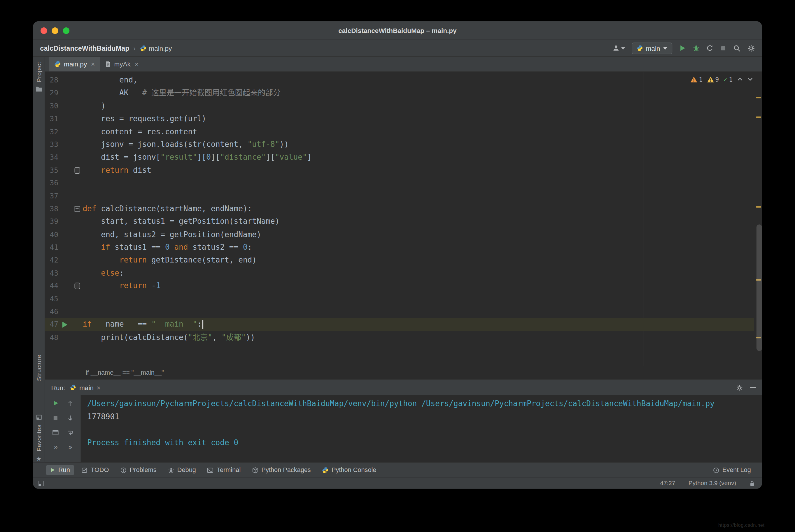 The width and height of the screenshot is (795, 532). I want to click on tool-stripe-structure: Structure, so click(39, 368).